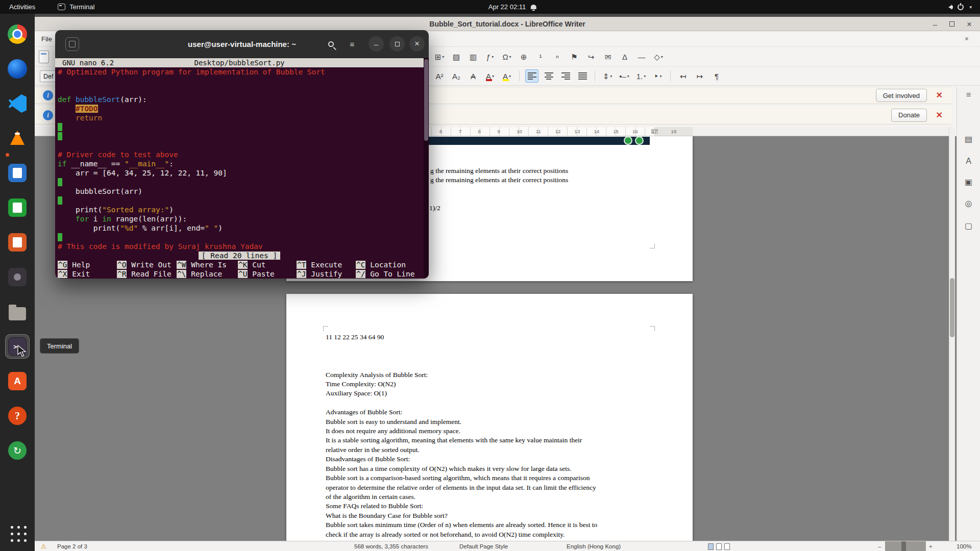  What do you see at coordinates (641, 76) in the screenshot?
I see `numbered-list-icon: 1.▾` at bounding box center [641, 76].